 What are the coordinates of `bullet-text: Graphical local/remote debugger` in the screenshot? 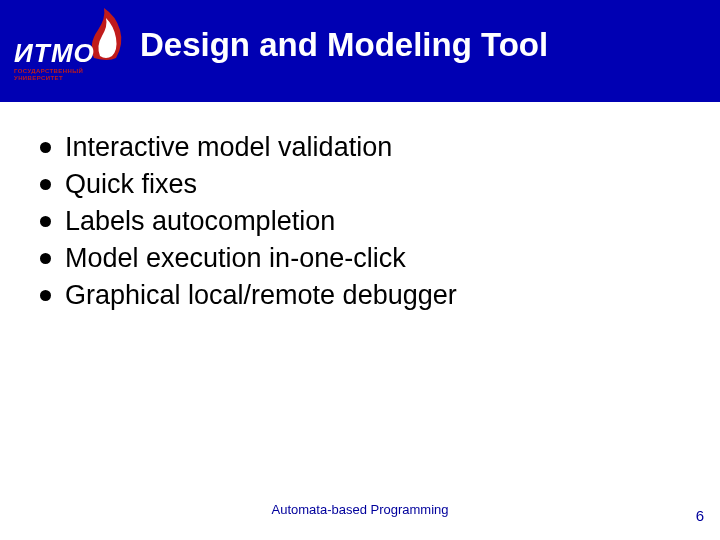 It's located at (261, 296).